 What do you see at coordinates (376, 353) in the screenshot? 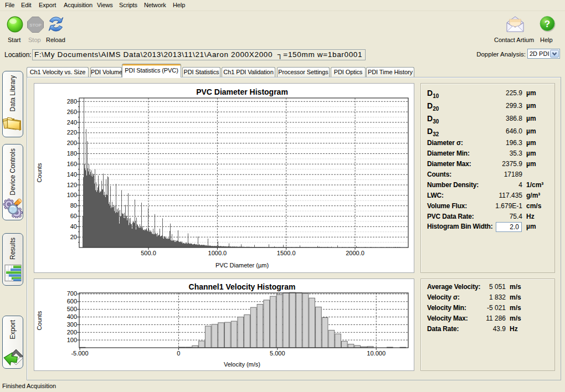
I see `svg-text: 10.000` at bounding box center [376, 353].